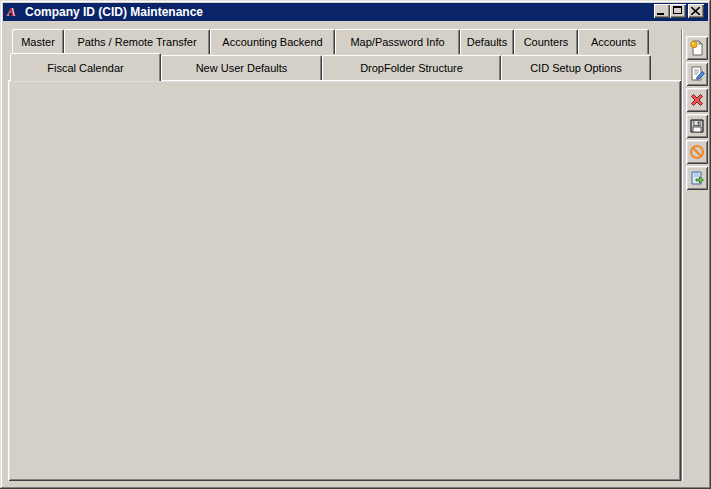  Describe the element at coordinates (696, 11) in the screenshot. I see `close-icon` at that location.